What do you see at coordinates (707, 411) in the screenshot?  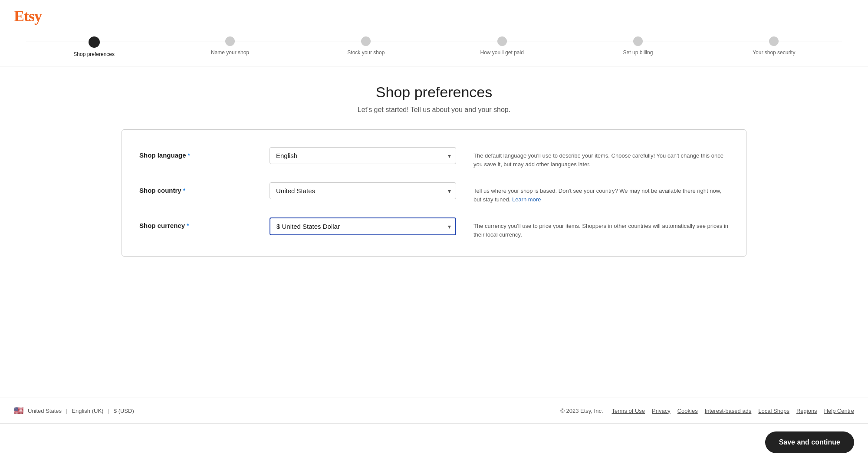 I see `footer-links: © 2023 Etsy, Inc. Terms of UsePrivacyCoo…` at bounding box center [707, 411].